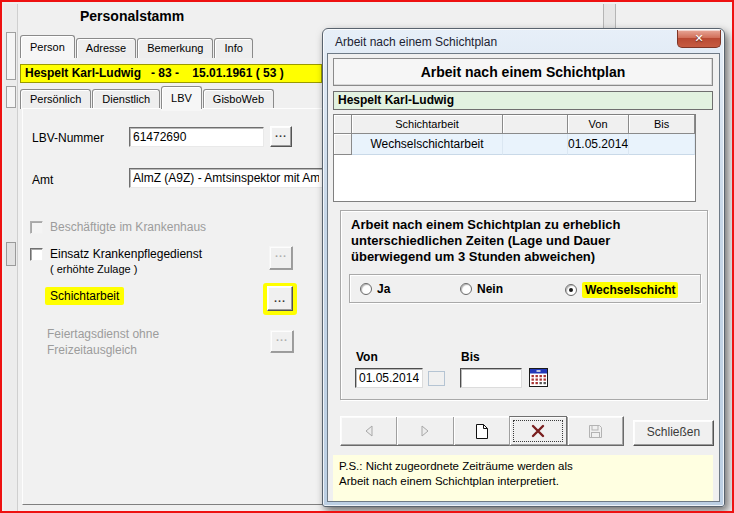 This screenshot has width=734, height=513. Describe the element at coordinates (482, 289) in the screenshot. I see `radio-nein: Nein` at that location.